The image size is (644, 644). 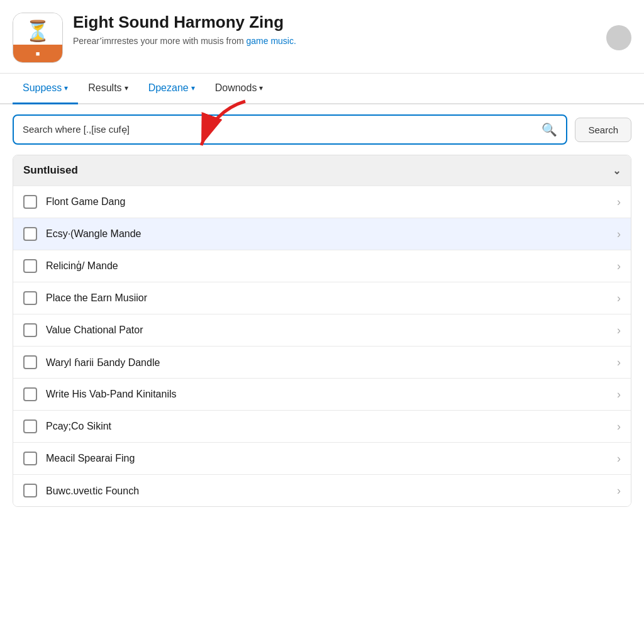 What do you see at coordinates (619, 267) in the screenshot?
I see `list-item-chevron-3: ›` at bounding box center [619, 267].